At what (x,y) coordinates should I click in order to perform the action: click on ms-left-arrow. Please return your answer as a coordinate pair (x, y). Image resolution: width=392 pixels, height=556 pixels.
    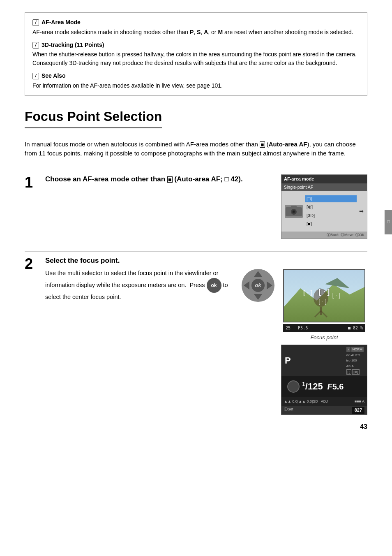
    Looking at the image, I should click on (247, 285).